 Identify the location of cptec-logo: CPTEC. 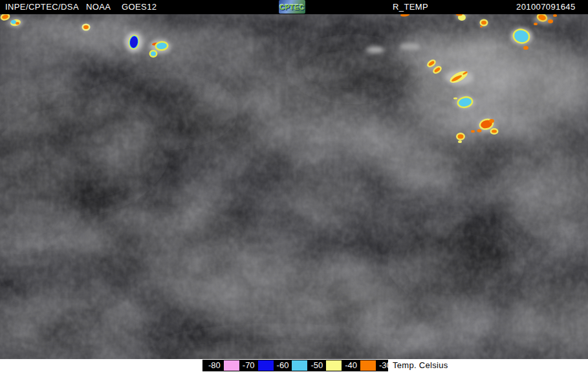
(292, 6).